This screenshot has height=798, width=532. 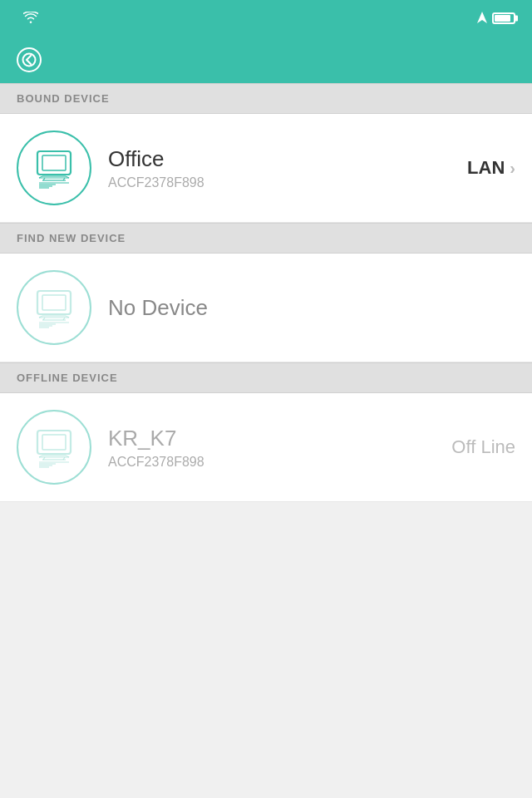 What do you see at coordinates (484, 447) in the screenshot?
I see `device-status: Off Line` at bounding box center [484, 447].